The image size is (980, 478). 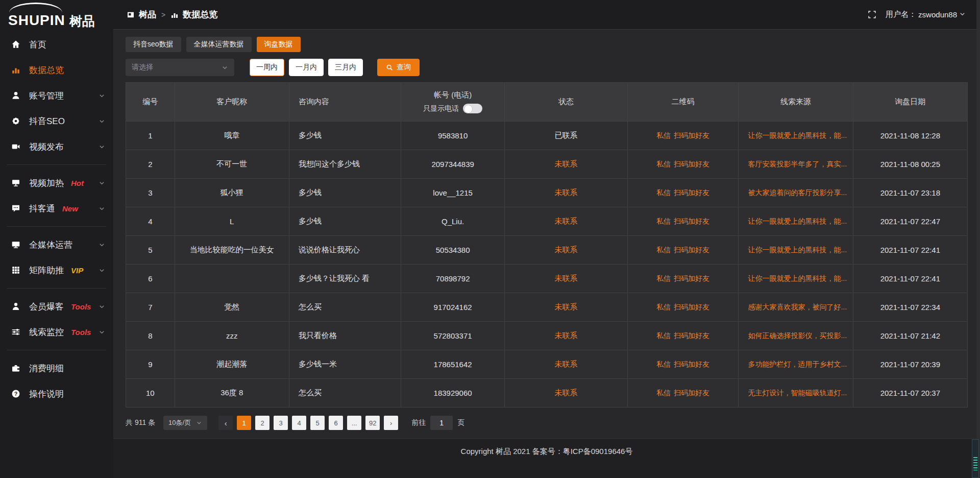 I want to click on page-button-6: 6, so click(x=336, y=423).